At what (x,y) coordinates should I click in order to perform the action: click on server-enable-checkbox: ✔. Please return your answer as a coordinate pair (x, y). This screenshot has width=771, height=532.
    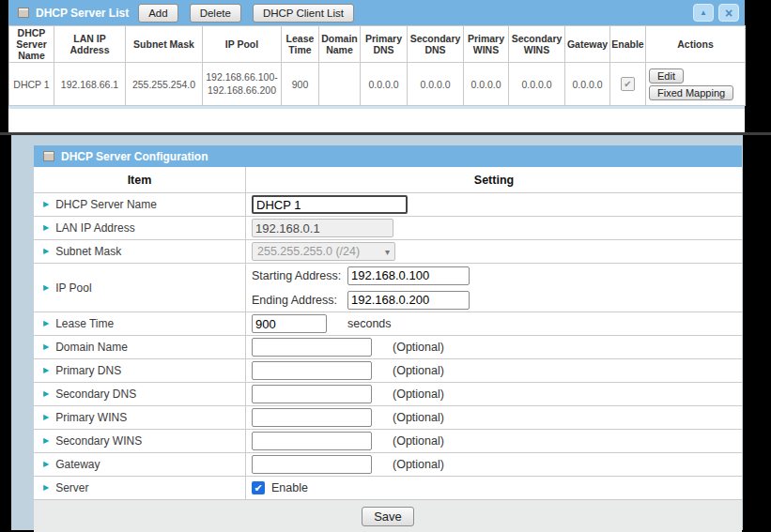
    Looking at the image, I should click on (258, 488).